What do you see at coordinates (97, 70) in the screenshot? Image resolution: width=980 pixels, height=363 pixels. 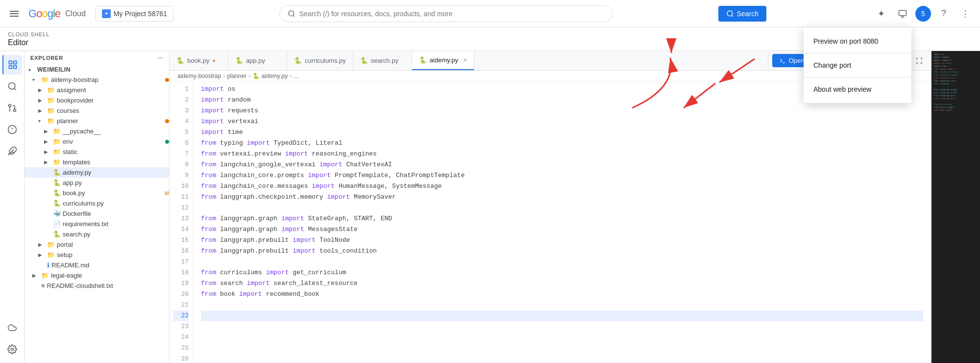 I see `tree-root: ▾ WEIMEILIN` at bounding box center [97, 70].